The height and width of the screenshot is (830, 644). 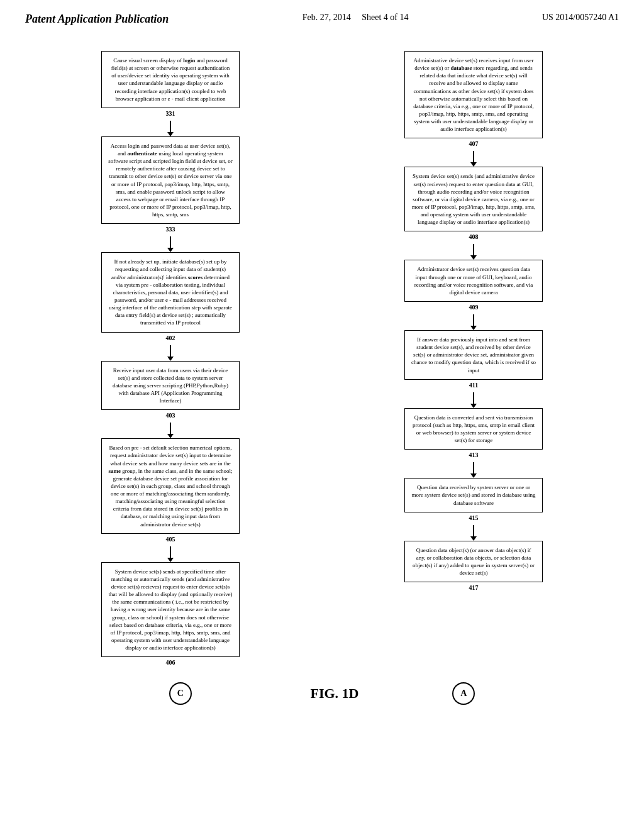 I want to click on fig-label: FIG. 1D, so click(x=335, y=694).